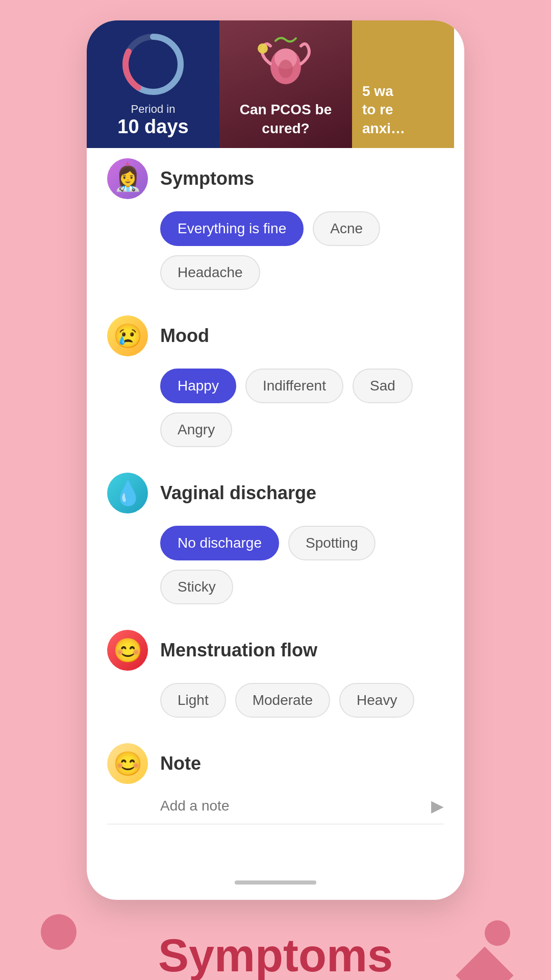 The height and width of the screenshot is (980, 551). What do you see at coordinates (276, 224) in the screenshot?
I see `symptoms-section: 👩‍⚕️ + Symptoms Everything is fine Acne …` at bounding box center [276, 224].